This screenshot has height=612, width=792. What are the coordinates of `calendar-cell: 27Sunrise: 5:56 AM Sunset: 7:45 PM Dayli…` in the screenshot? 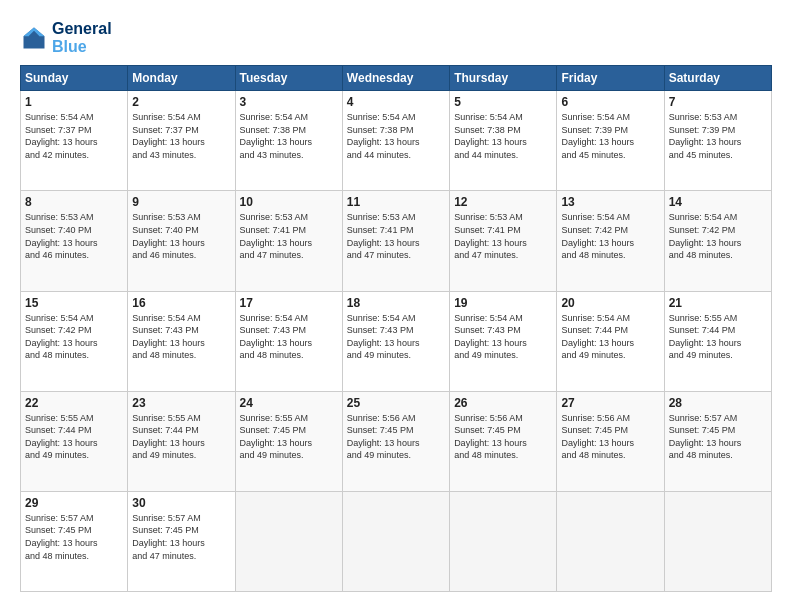 It's located at (610, 441).